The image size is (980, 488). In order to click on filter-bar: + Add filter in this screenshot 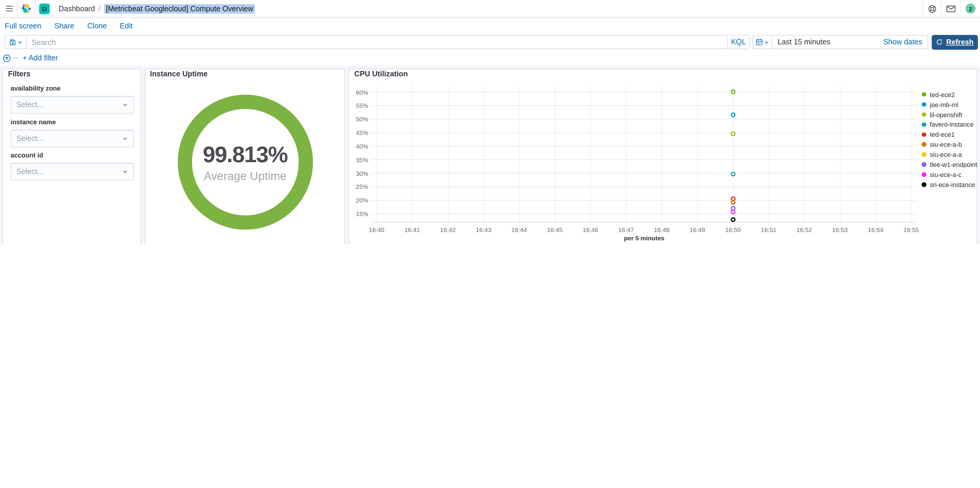, I will do `click(490, 58)`.